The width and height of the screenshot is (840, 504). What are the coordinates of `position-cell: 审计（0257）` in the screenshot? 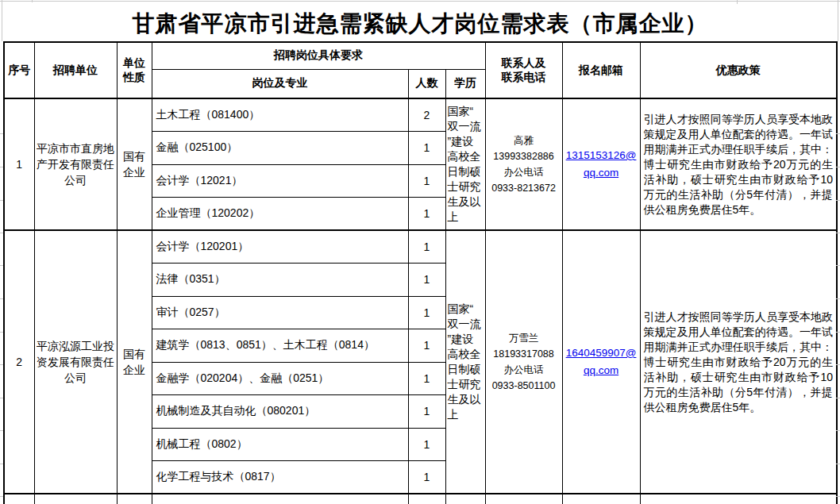 It's located at (279, 313).